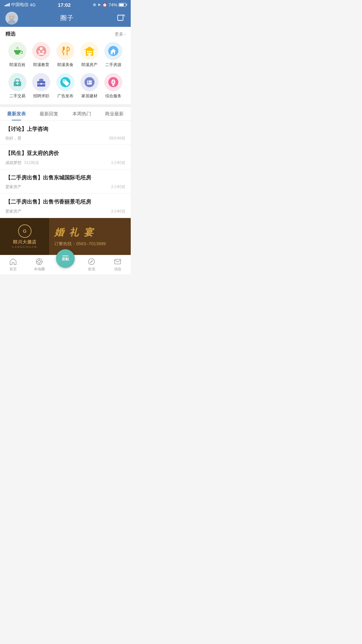 The image size is (362, 644). Describe the element at coordinates (65, 265) in the screenshot. I see `nav-fab-placeholder: 发帖` at that location.